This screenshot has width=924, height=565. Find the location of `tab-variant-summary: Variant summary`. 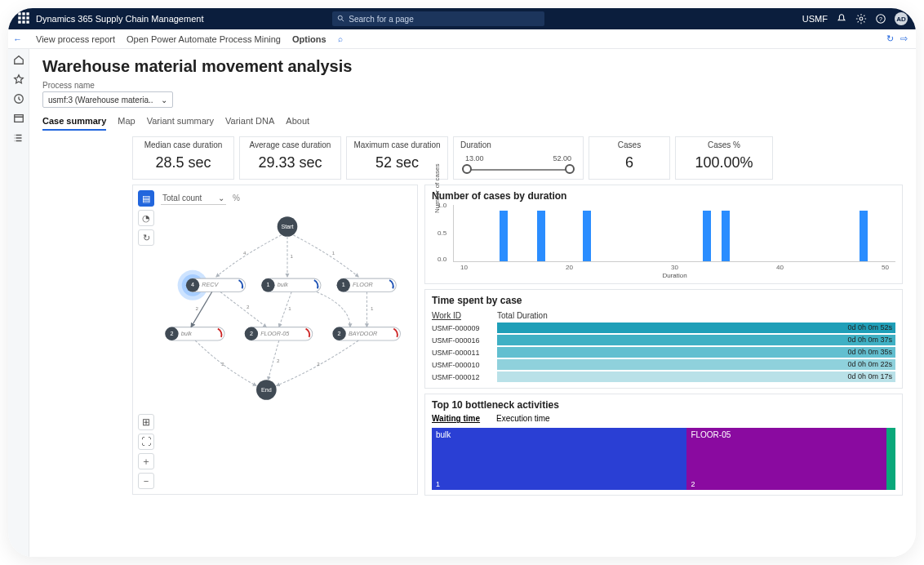

tab-variant-summary: Variant summary is located at coordinates (180, 123).